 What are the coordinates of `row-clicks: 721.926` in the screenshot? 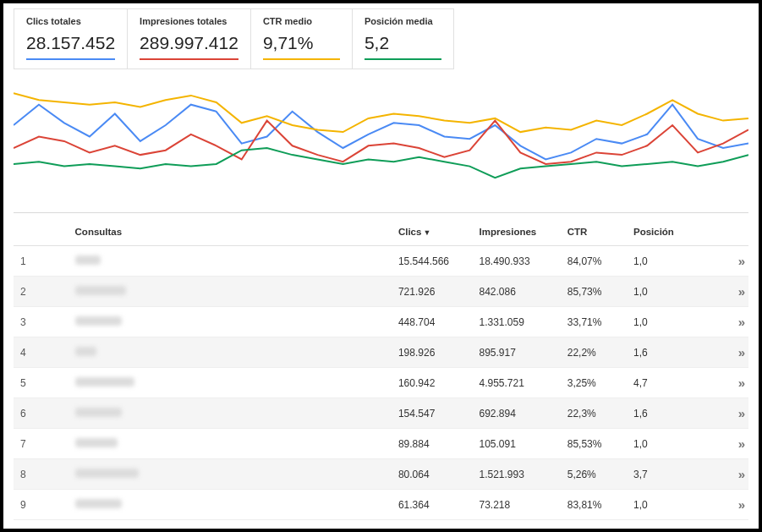 It's located at (432, 292).